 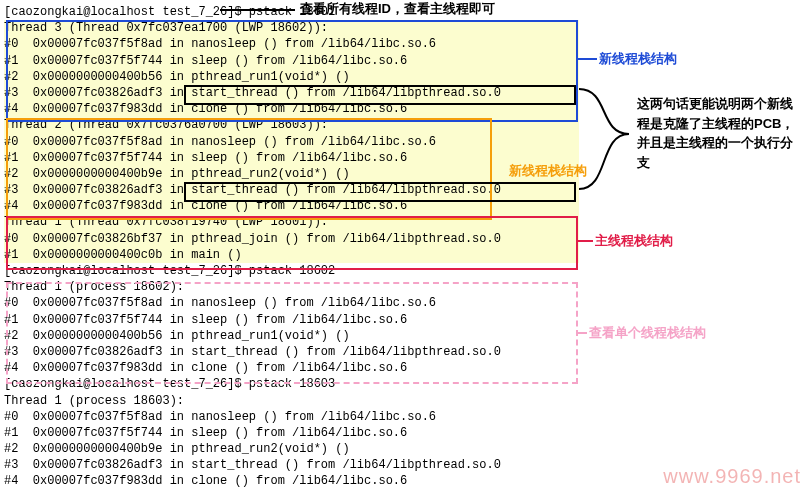 What do you see at coordinates (292, 239) in the screenshot?
I see `terminal-line: #0 0x00007fc03826bf37 in pthread_join ()…` at bounding box center [292, 239].